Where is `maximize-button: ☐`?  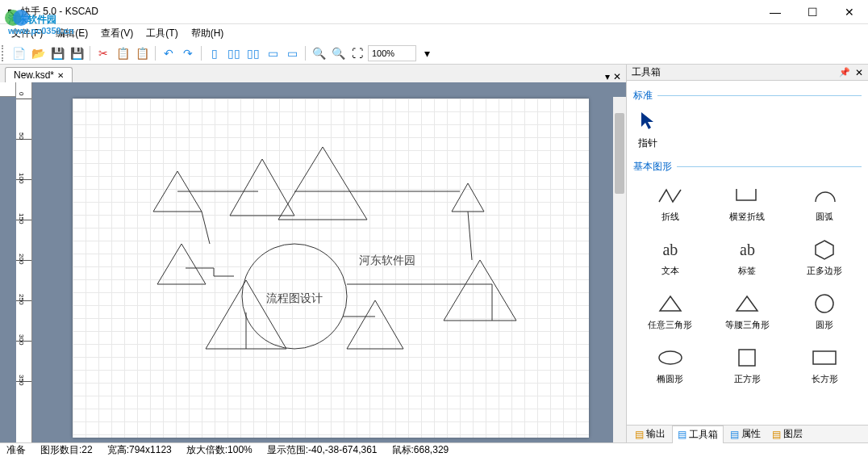
maximize-button: ☐ is located at coordinates (812, 12).